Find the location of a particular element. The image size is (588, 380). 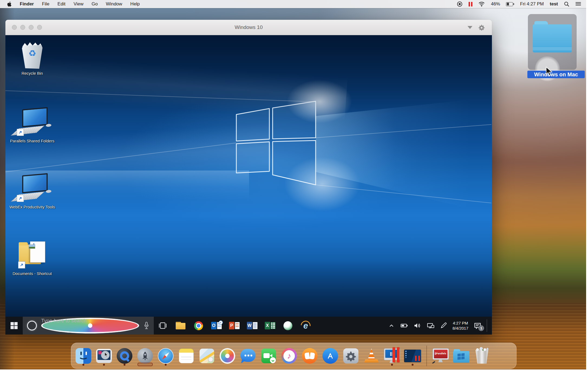

notes-icon is located at coordinates (186, 356).